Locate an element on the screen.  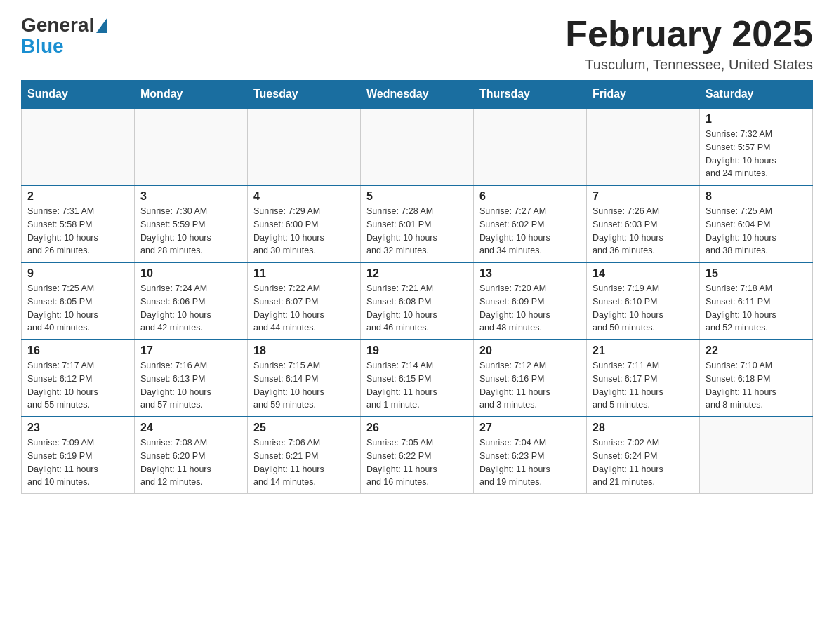
day-sun-info: Sunrise: 7:11 AM Sunset: 6:17 PM Dayligh… is located at coordinates (643, 386).